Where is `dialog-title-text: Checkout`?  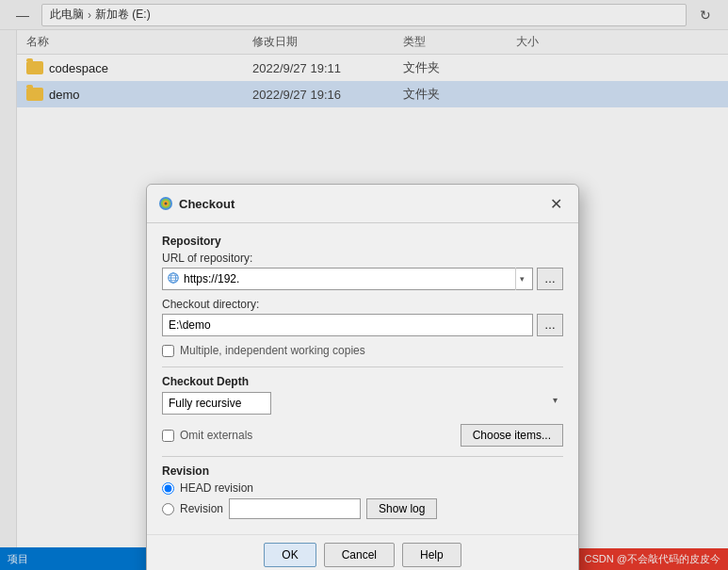
dialog-title-text: Checkout is located at coordinates (207, 204).